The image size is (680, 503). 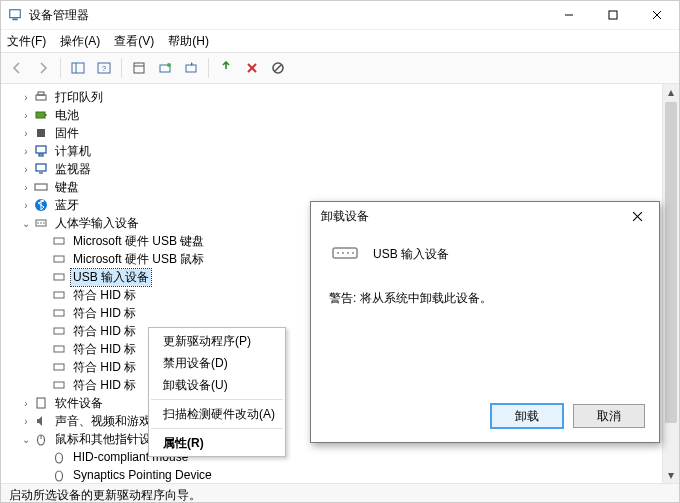 I want to click on tree-label: 软件设备, so click(x=79, y=404).